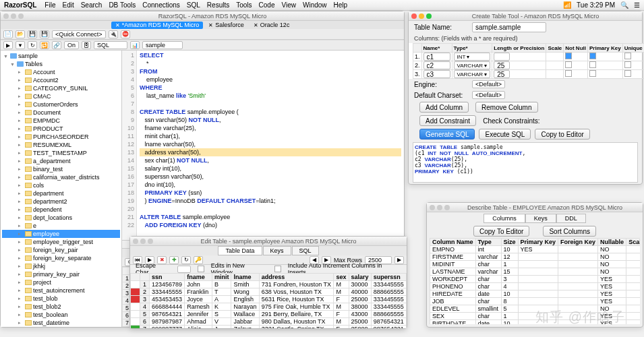 Image resolution: width=644 pixels, height=337 pixels. I want to click on table-row: JOBchar8YES, so click(535, 302).